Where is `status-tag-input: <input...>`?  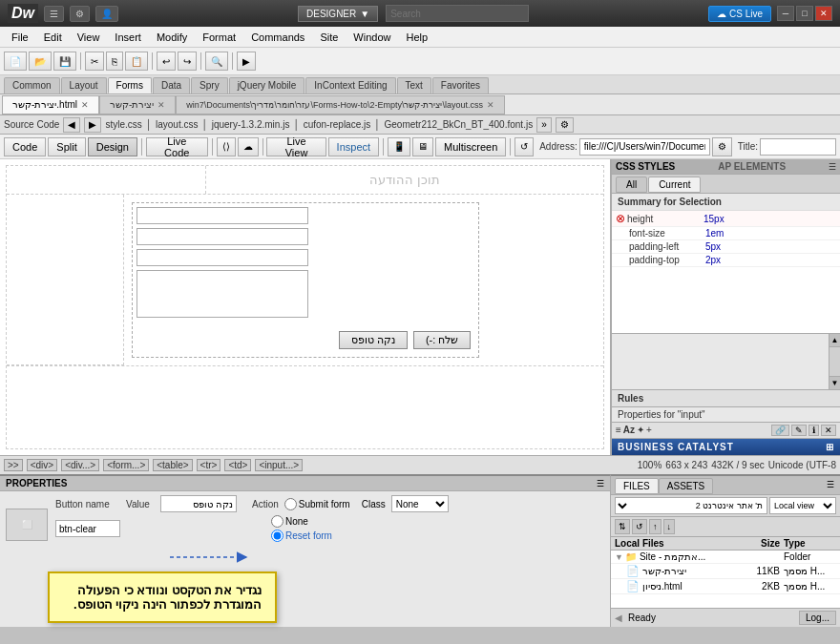
status-tag-input: <input...> is located at coordinates (279, 466).